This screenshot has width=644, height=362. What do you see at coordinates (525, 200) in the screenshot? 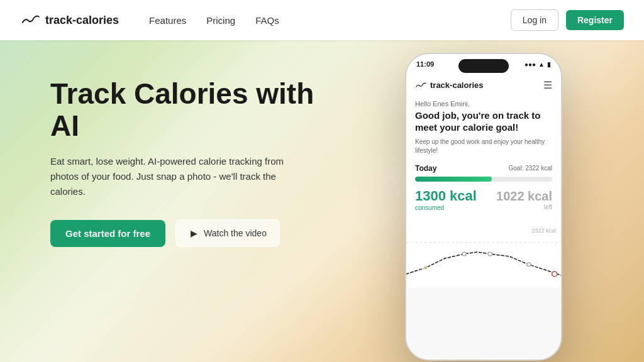
I see `left-col: 1022 kcal left` at bounding box center [525, 200].